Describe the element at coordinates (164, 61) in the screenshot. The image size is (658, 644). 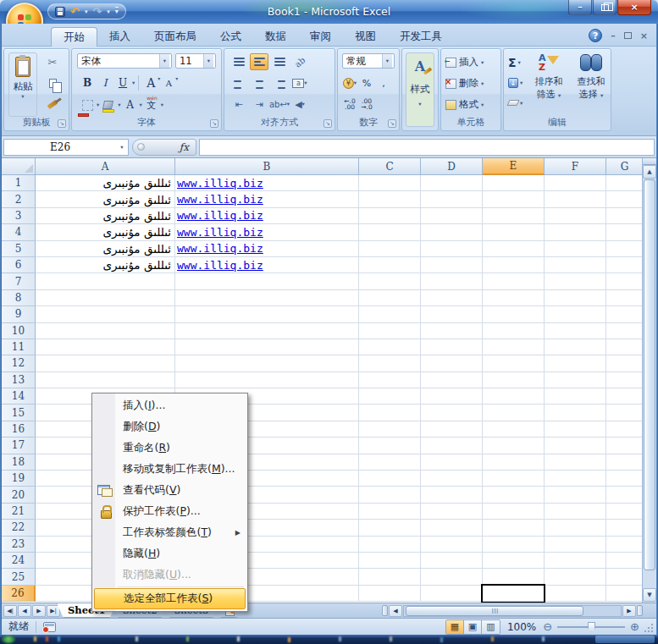
I see `font-name-dropdown-icon: ▾` at that location.